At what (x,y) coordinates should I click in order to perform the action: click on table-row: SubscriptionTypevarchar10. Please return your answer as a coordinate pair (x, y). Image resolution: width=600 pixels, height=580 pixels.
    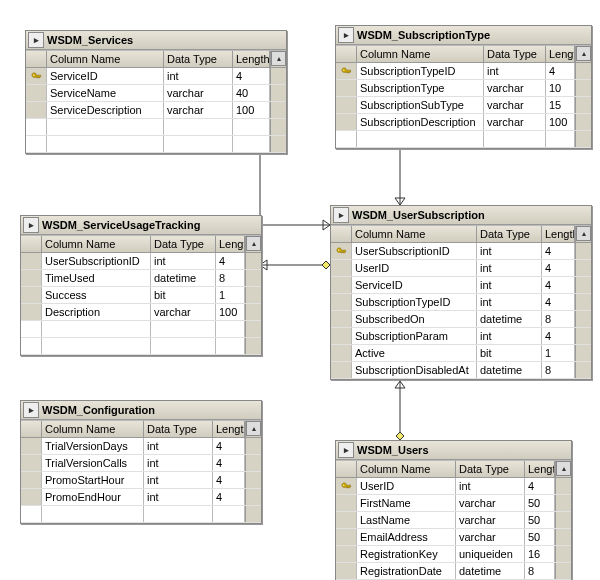
    Looking at the image, I should click on (464, 88).